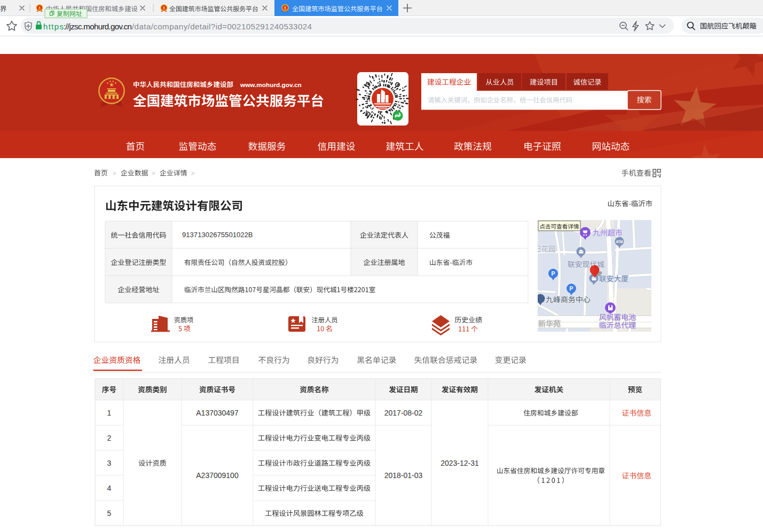 The height and width of the screenshot is (532, 763). I want to click on svg-text: https, so click(53, 27).